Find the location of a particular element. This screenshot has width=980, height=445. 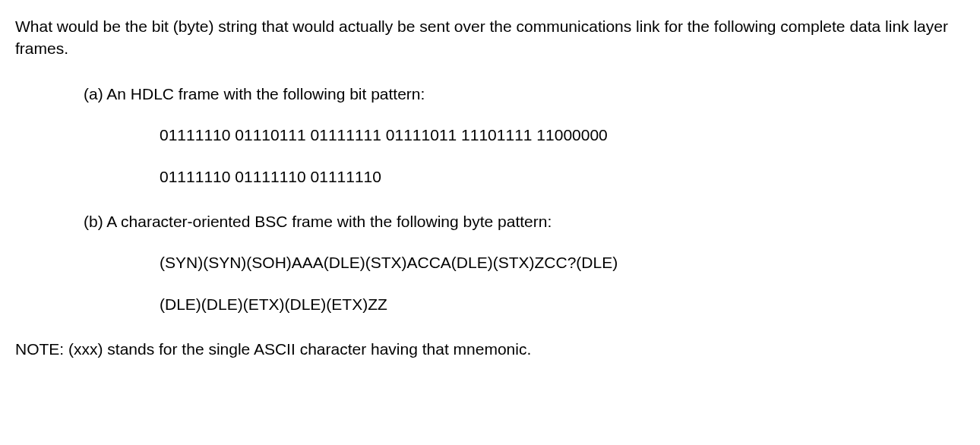

question-intro: What would be the bit (byte) string that… is located at coordinates (490, 38).